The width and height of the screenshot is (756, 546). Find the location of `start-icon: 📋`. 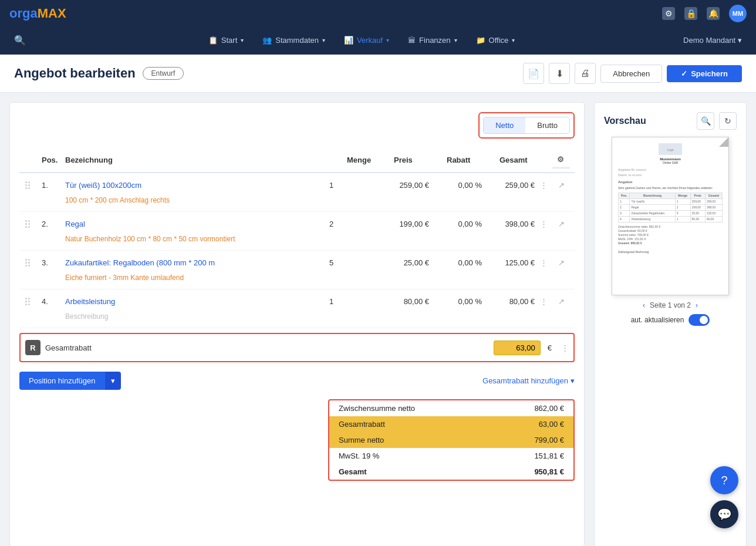

start-icon: 📋 is located at coordinates (213, 40).